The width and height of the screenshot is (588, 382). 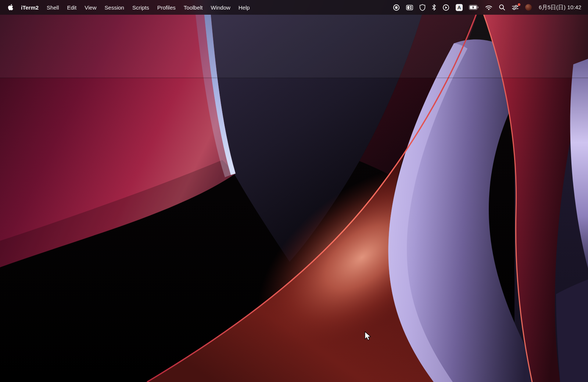 I want to click on input-method-icon: A, so click(x=459, y=7).